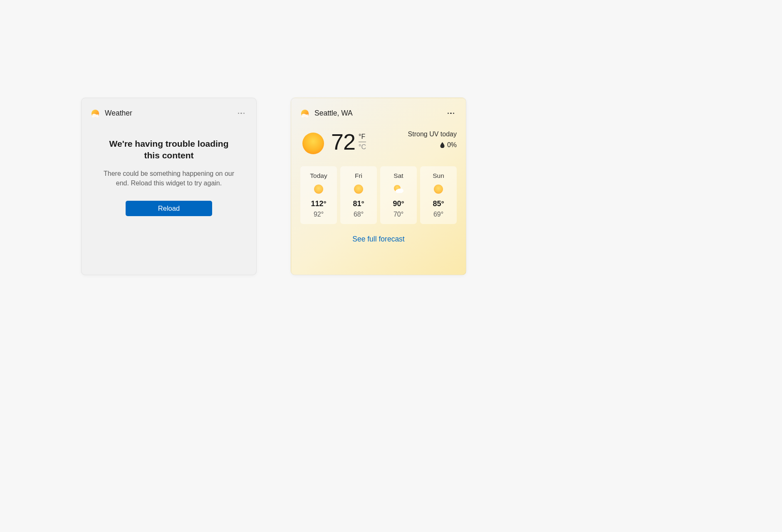 This screenshot has width=782, height=532. I want to click on precipitation-value: 0%, so click(452, 145).